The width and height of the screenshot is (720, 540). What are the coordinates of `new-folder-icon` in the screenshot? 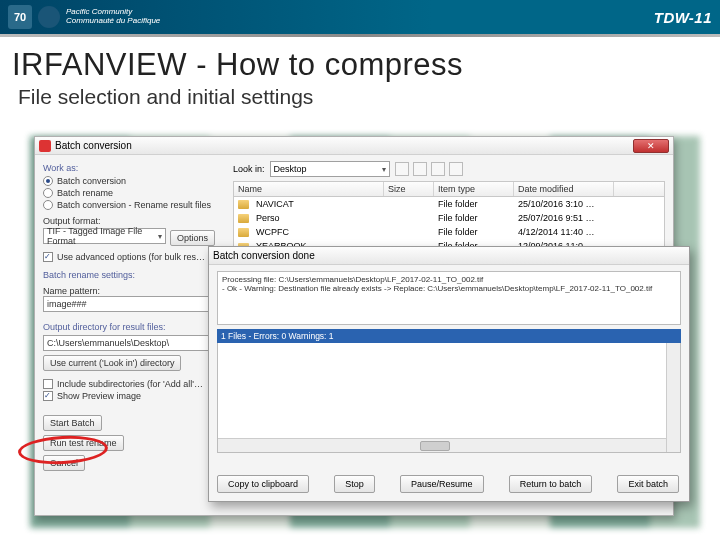 It's located at (438, 169).